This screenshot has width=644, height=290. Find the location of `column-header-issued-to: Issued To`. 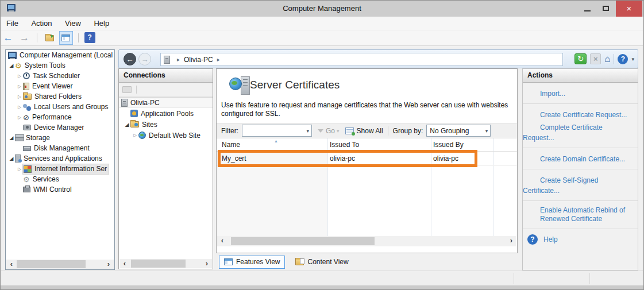

column-header-issued-to: Issued To is located at coordinates (345, 145).